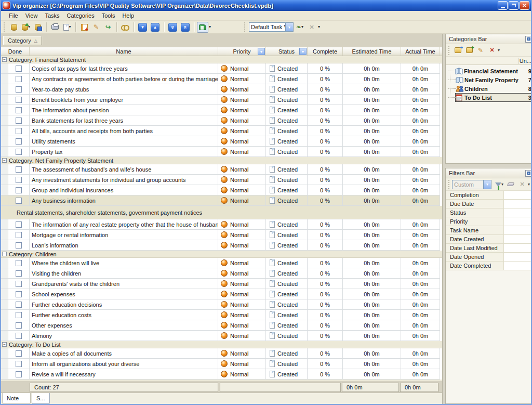 Image resolution: width=532 pixels, height=405 pixels. What do you see at coordinates (203, 27) in the screenshot?
I see `notes-panel-toggle-button` at bounding box center [203, 27].